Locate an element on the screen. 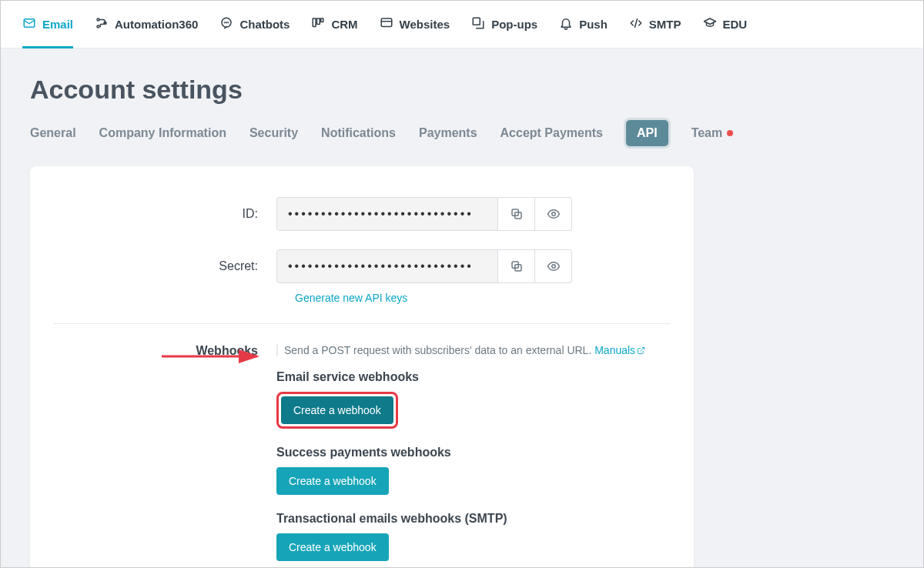  tab-company-information: Company Information is located at coordinates (163, 133).